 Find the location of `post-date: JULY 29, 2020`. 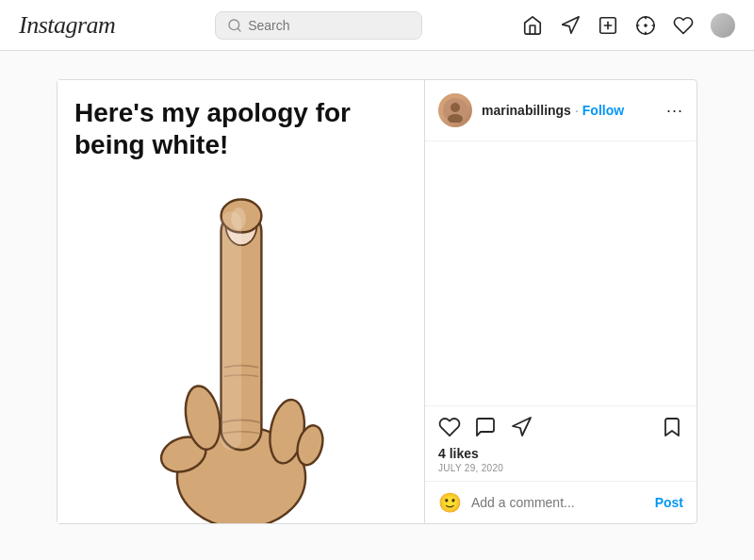

post-date: JULY 29, 2020 is located at coordinates (561, 468).